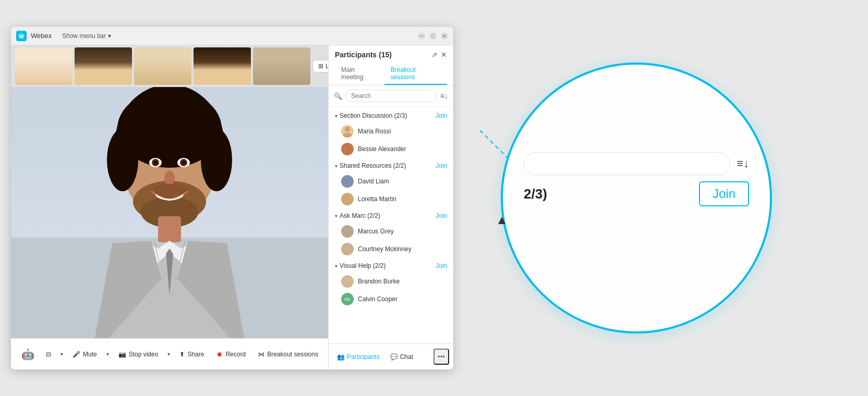  I want to click on record-button: ⏺ Record, so click(231, 354).